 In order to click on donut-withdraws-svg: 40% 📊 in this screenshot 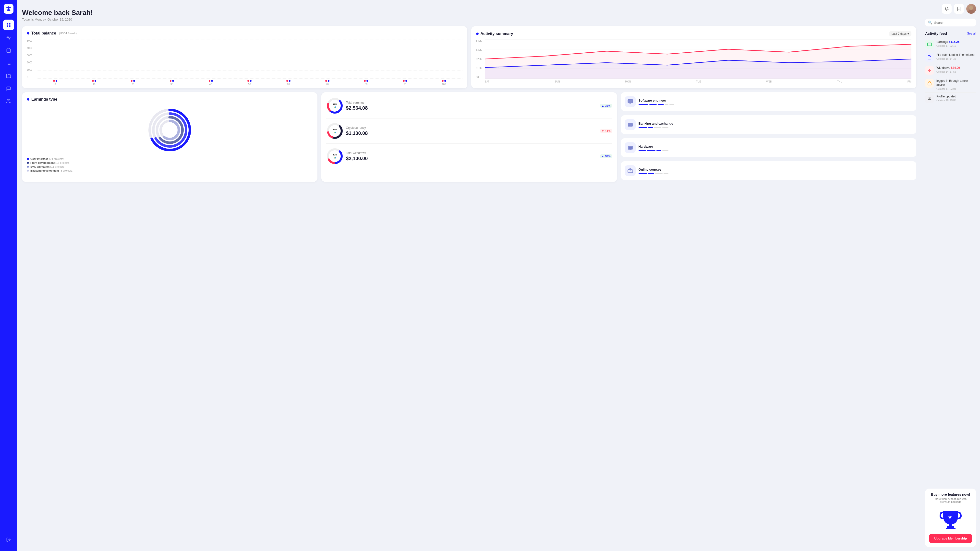, I will do `click(335, 156)`.